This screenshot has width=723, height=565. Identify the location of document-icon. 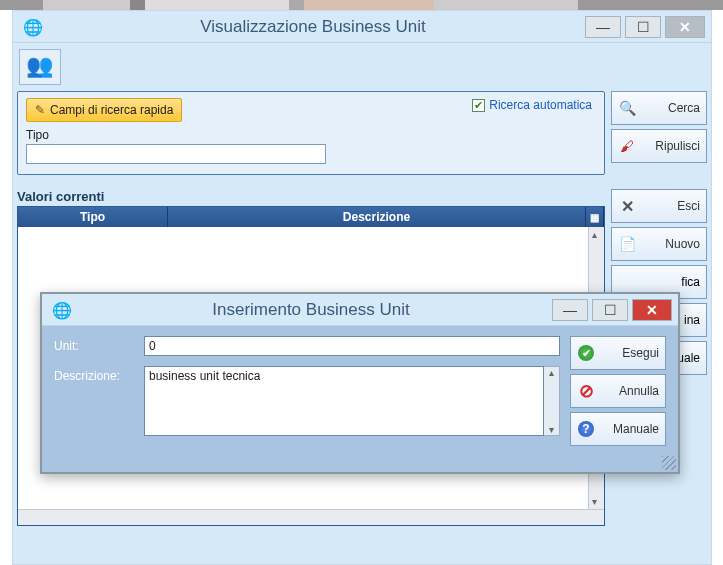
(627, 244).